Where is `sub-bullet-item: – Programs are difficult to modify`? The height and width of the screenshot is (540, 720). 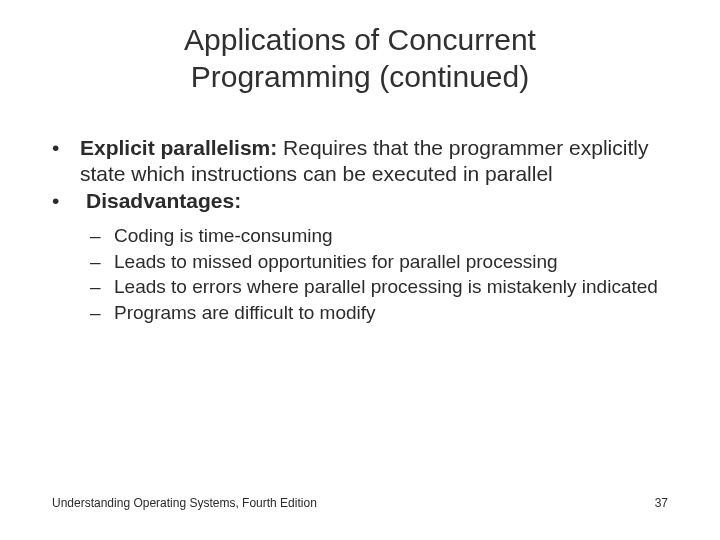
sub-bullet-item: – Programs are difficult to modify is located at coordinates (379, 313).